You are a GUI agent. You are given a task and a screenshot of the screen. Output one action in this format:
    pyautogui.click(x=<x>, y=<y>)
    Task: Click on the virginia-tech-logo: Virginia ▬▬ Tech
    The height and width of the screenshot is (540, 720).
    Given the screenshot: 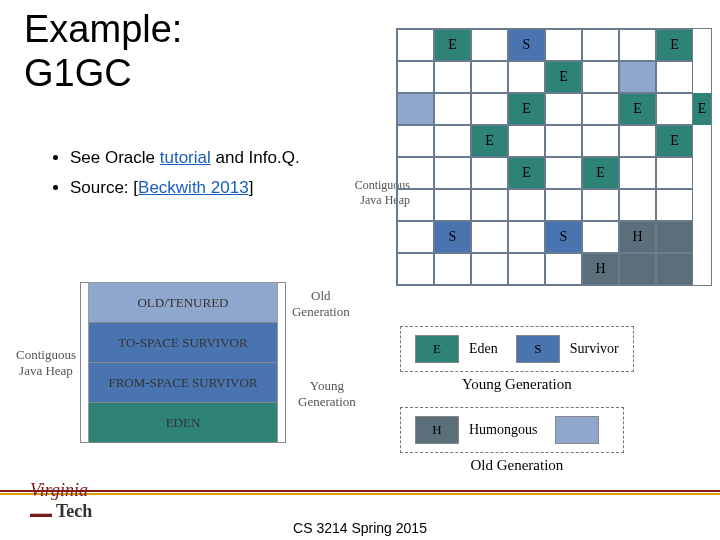 What is the action you would take?
    pyautogui.click(x=61, y=501)
    